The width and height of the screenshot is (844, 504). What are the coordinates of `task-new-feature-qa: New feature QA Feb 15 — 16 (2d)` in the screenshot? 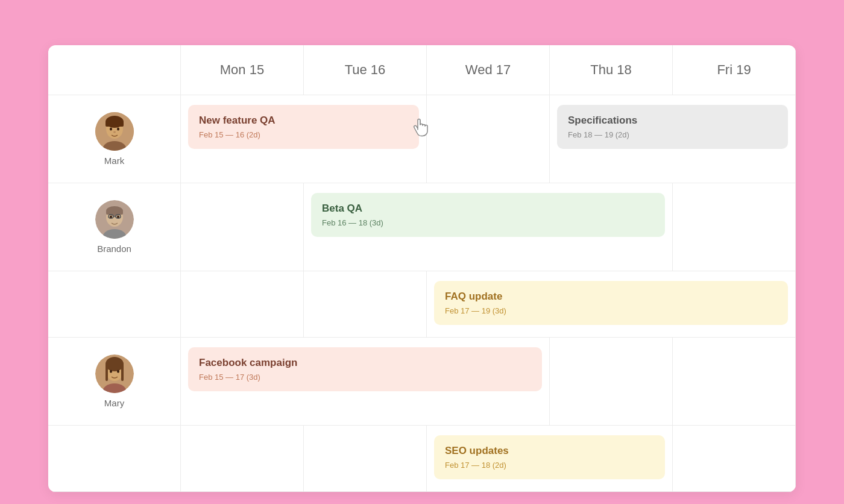 It's located at (304, 139).